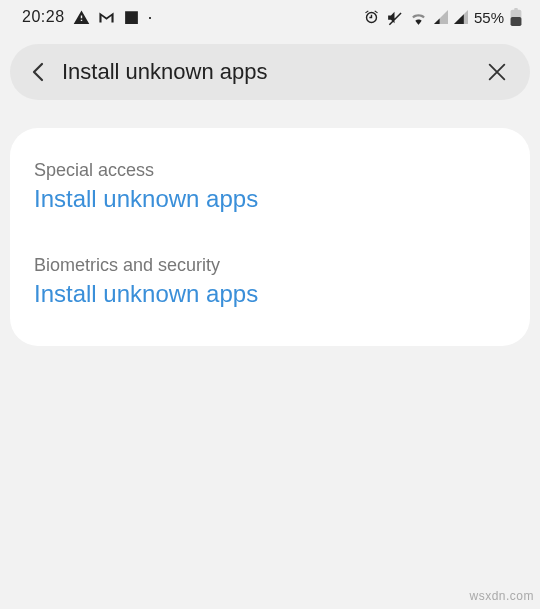 This screenshot has height=609, width=540. What do you see at coordinates (442, 17) in the screenshot?
I see `status-right: 55%` at bounding box center [442, 17].